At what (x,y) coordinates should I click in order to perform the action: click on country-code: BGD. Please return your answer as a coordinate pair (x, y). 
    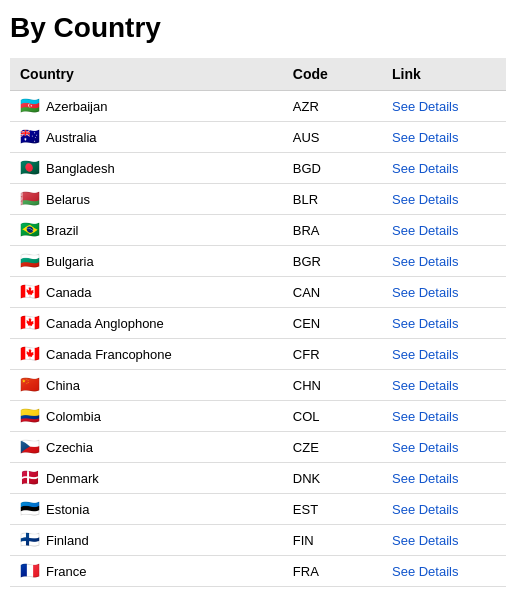
    Looking at the image, I should click on (332, 168).